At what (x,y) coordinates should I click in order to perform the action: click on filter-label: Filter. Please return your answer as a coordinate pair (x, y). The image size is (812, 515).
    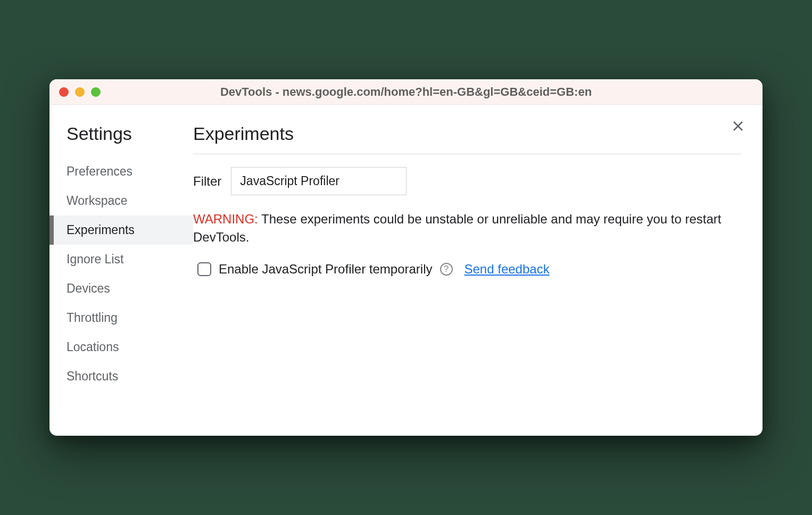
    Looking at the image, I should click on (208, 181).